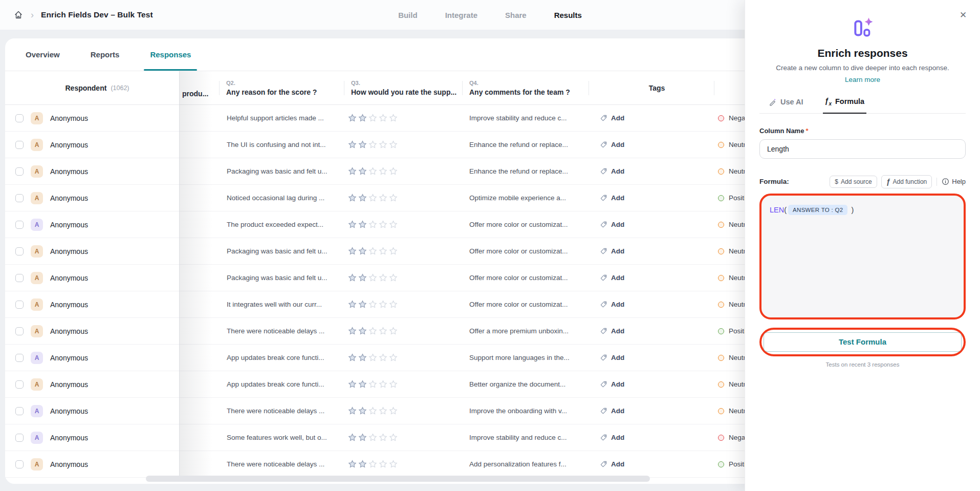 This screenshot has height=491, width=980. I want to click on help-button: Help, so click(954, 181).